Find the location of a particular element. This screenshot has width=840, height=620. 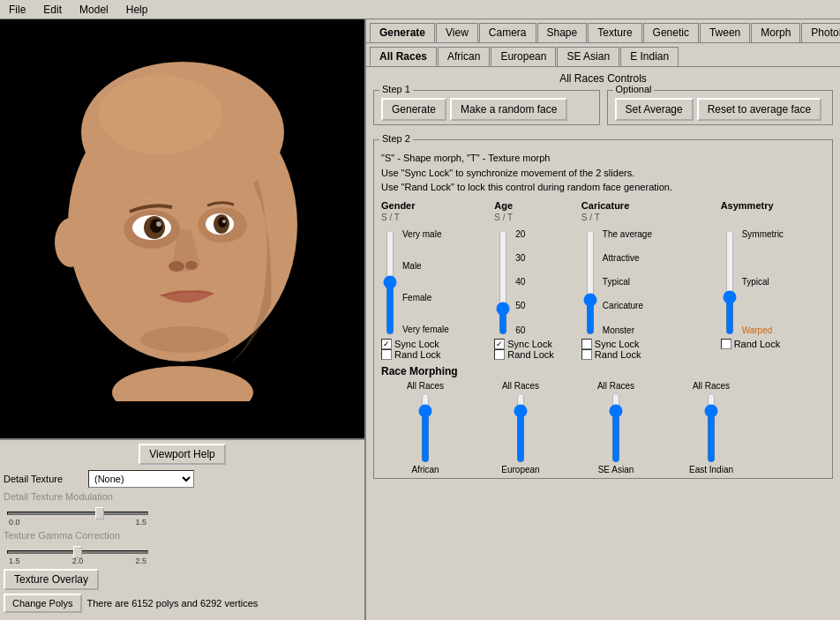

gamma-label: Texture Gamma Correction is located at coordinates (74, 535).